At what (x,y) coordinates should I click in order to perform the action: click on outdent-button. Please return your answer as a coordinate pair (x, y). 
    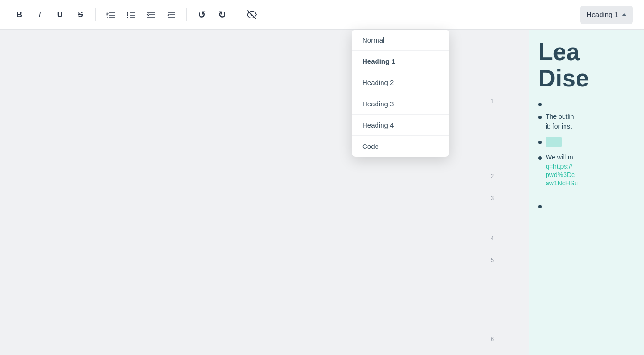
    Looking at the image, I should click on (151, 15).